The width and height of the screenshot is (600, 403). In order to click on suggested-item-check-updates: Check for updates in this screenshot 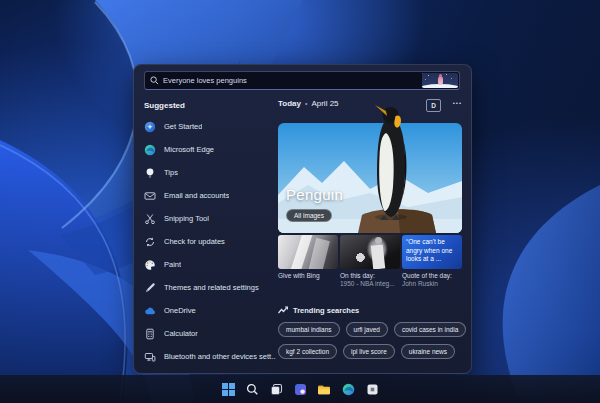, I will do `click(210, 242)`.